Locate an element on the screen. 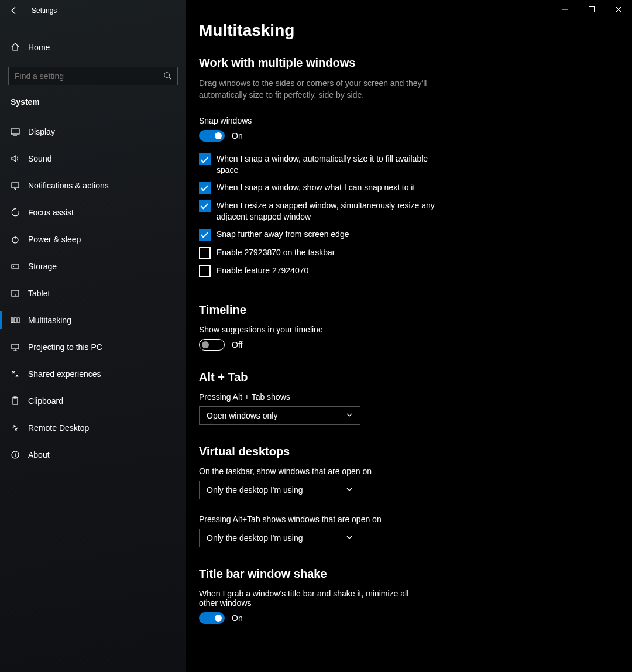 The height and width of the screenshot is (672, 632). snap-checkbox-label: Enable feature 27924070 is located at coordinates (262, 270).